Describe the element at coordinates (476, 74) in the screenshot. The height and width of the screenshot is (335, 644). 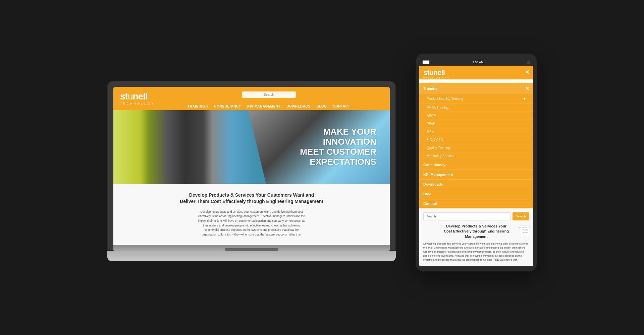
I see `tablet-header-top: stunell TECHNOLOGY ✕` at that location.